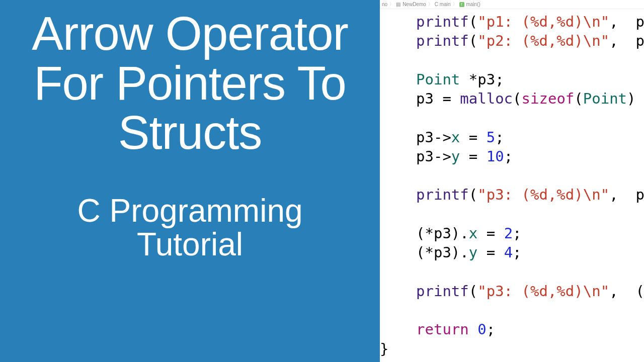  What do you see at coordinates (190, 228) in the screenshot?
I see `subtitle-block: C Programming Tutorial` at bounding box center [190, 228].